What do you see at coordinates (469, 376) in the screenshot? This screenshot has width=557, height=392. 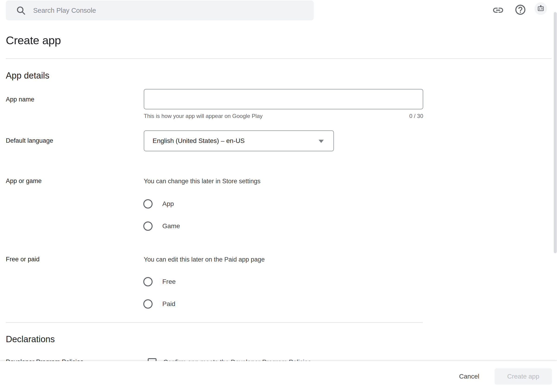 I see `cancel-button: Cancel` at bounding box center [469, 376].